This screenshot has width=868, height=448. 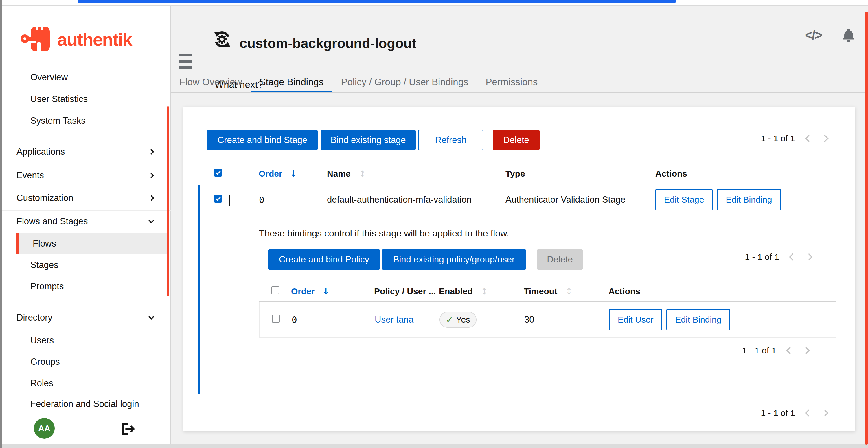 I want to click on tab-bar: Flow Overview Stage Bindings Policy / Gr…, so click(x=518, y=83).